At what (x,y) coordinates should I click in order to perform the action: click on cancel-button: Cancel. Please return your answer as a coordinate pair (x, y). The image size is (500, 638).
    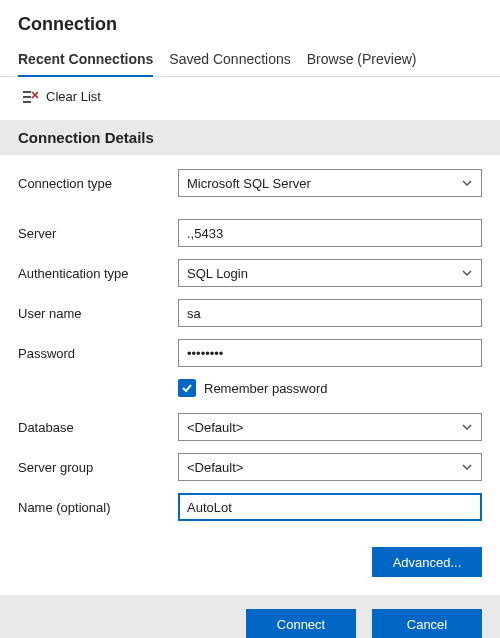
    Looking at the image, I should click on (427, 624).